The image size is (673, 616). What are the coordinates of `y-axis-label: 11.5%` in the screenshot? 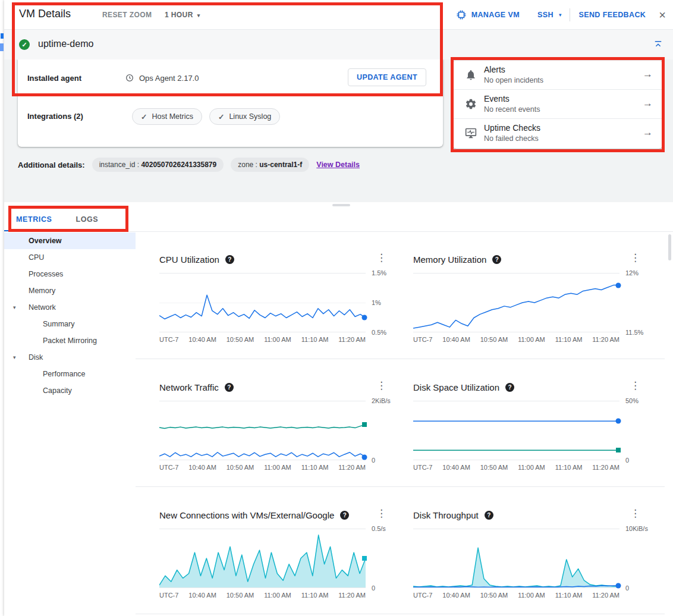 It's located at (634, 332).